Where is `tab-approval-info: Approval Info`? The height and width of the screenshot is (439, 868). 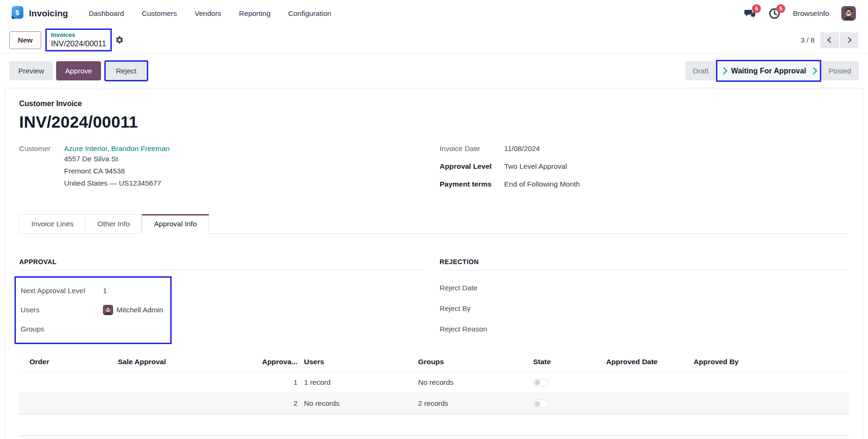 tab-approval-info: Approval Info is located at coordinates (175, 224).